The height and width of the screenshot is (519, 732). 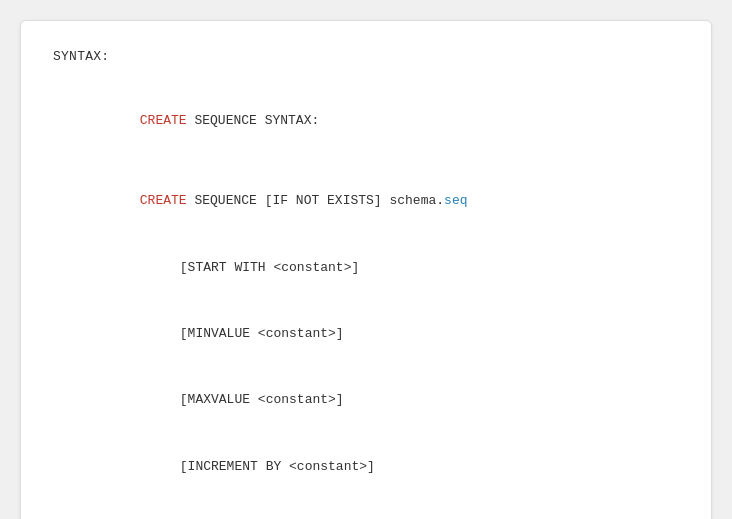 I want to click on syntax-label: SYNTAX:, so click(x=366, y=56).